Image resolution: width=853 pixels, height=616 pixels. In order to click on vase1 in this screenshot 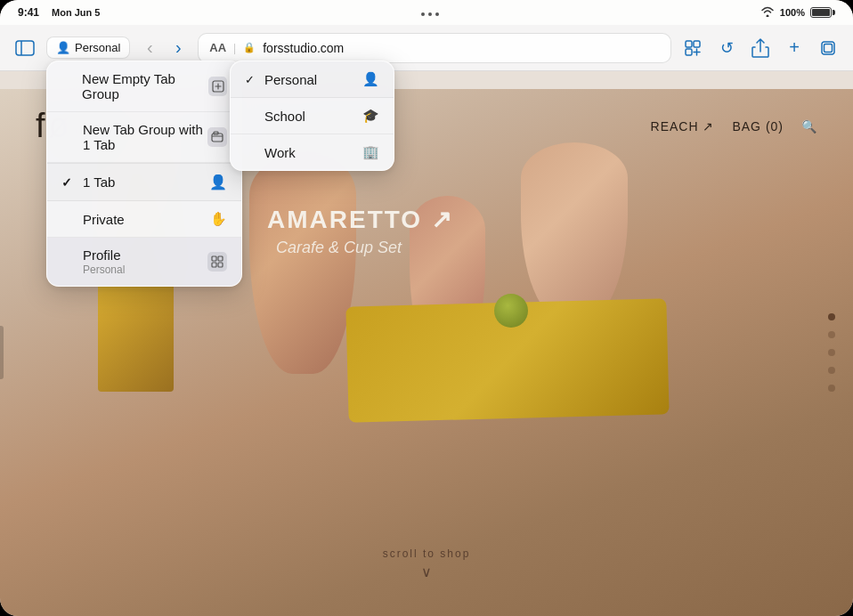, I will do `click(303, 263)`.